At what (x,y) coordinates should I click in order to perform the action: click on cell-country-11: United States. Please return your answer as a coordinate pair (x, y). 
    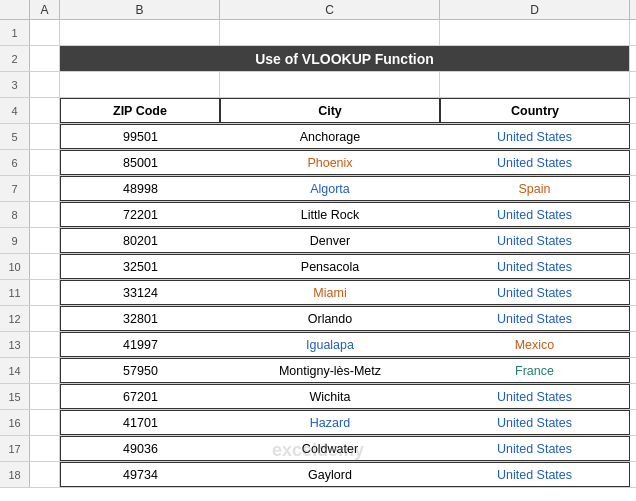
    Looking at the image, I should click on (535, 292).